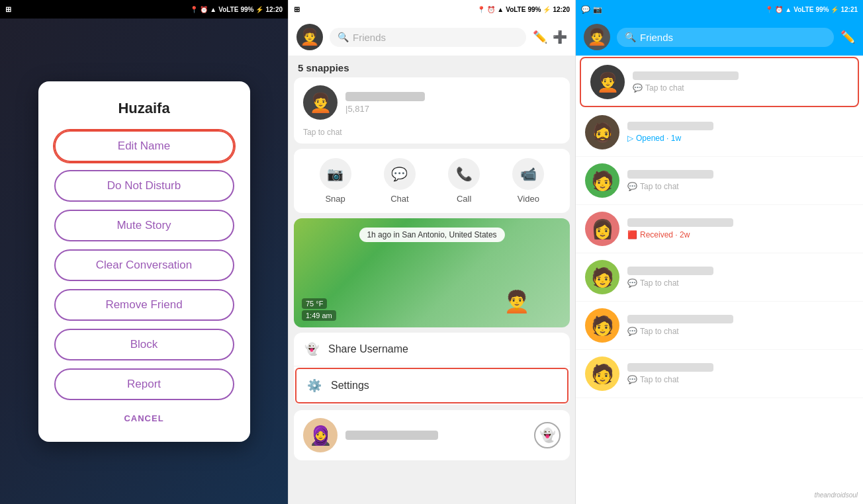  I want to click on status-right-icons: 📍 ⏰ ▲ VoLTE 99% ⚡ 12:20, so click(236, 9).